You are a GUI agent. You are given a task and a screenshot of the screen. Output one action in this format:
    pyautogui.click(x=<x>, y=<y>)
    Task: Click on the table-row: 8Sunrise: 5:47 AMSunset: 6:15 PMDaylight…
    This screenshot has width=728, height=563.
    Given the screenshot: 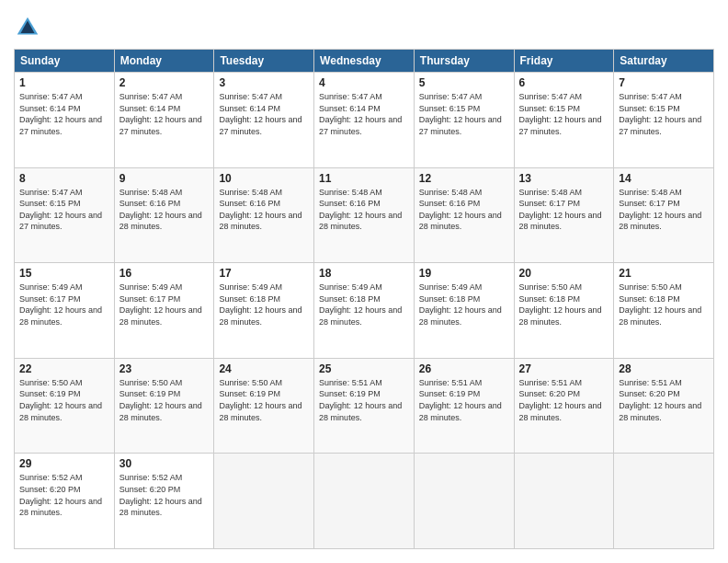 What is the action you would take?
    pyautogui.click(x=64, y=215)
    